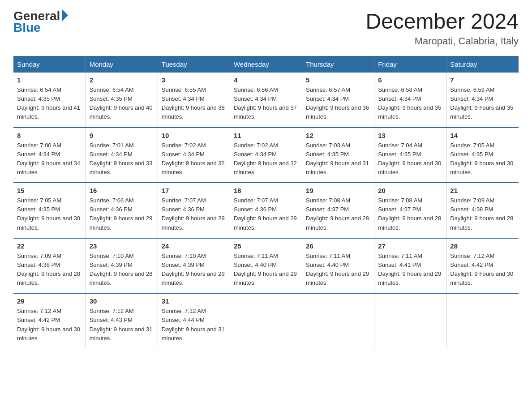 This screenshot has width=532, height=411. What do you see at coordinates (338, 80) in the screenshot?
I see `day-number: 5` at bounding box center [338, 80].